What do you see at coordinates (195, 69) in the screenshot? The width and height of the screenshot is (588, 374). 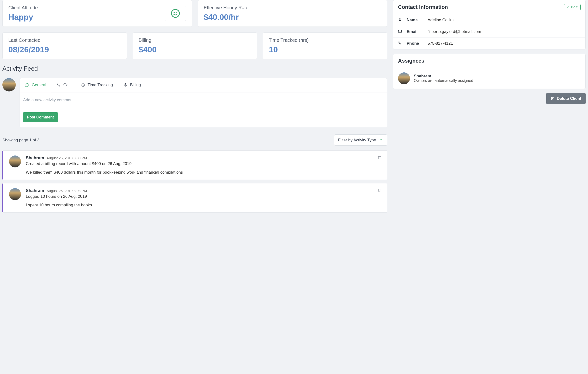 I see `activity-feed-title: Activity Feed` at bounding box center [195, 69].